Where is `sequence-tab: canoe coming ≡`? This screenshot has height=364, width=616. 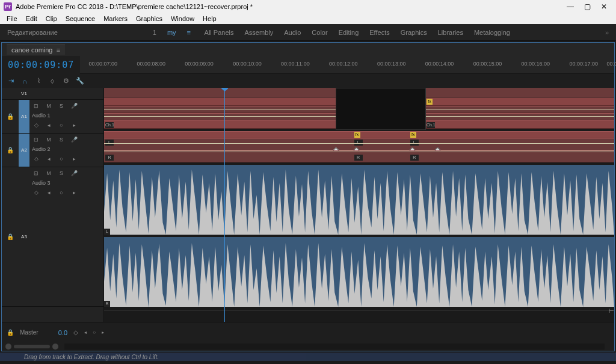 sequence-tab: canoe coming ≡ is located at coordinates (36, 49).